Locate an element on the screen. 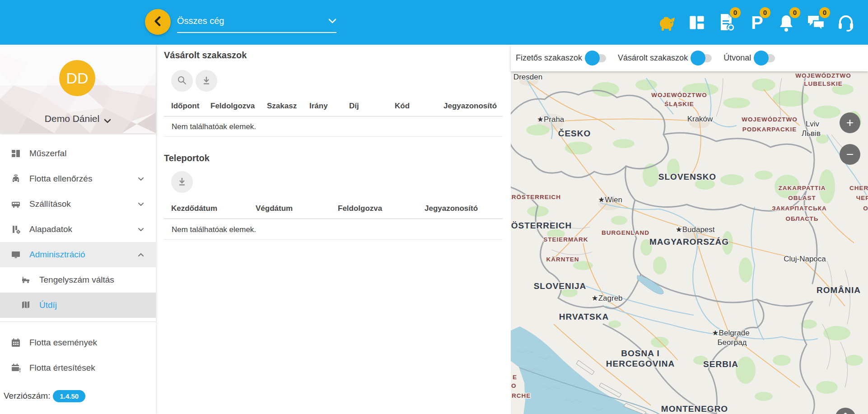 The height and width of the screenshot is (414, 868). teleports-empty-text: Nem találhatóak elemek. is located at coordinates (214, 230).